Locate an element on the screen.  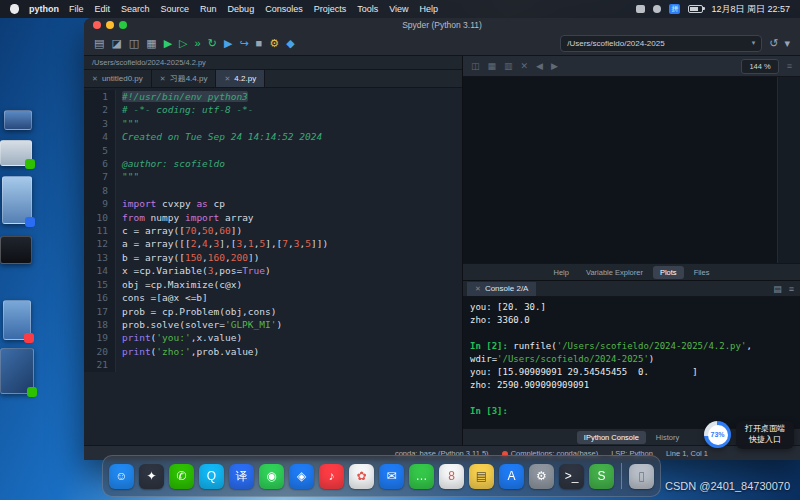
progress-ring: 73% is located at coordinates (718, 434).